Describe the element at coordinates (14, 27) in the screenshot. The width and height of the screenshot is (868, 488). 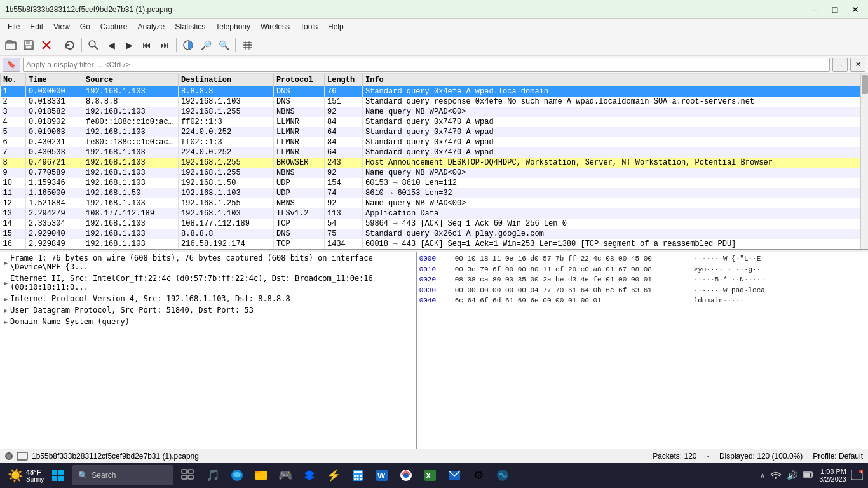
I see `menu-file: File` at that location.